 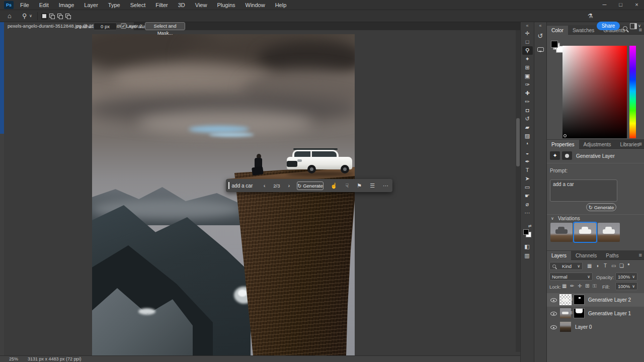 What do you see at coordinates (625, 28) in the screenshot?
I see `search-icon` at bounding box center [625, 28].